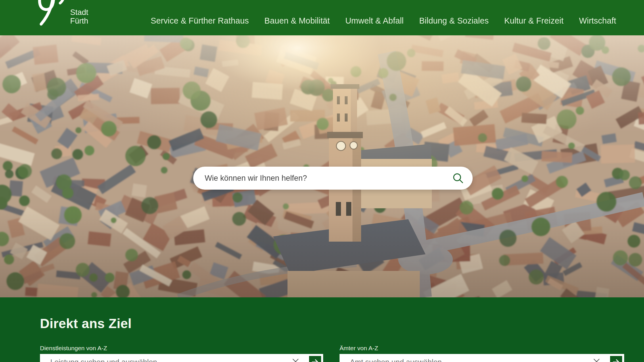 This screenshot has height=362, width=644. Describe the element at coordinates (60, 14) in the screenshot. I see `stadt-fuerth-logo: Stadt Fürth` at that location.